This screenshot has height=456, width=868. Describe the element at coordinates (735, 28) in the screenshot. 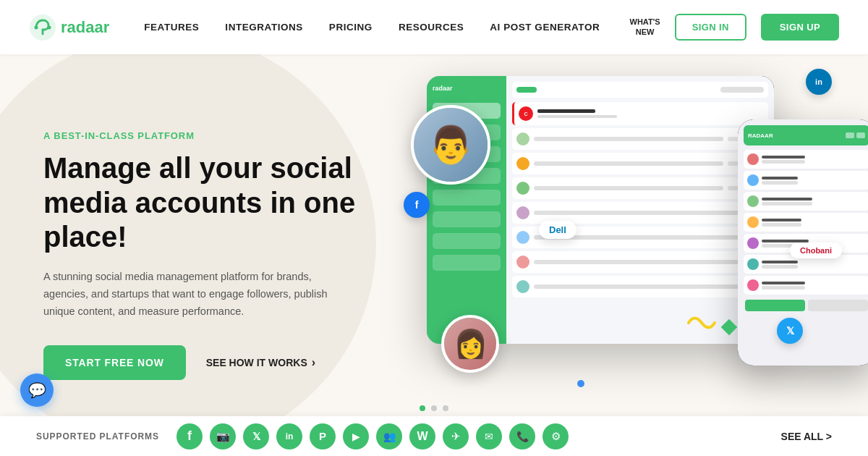

I see `nav-right: WHAT'S NEW SIGN IN SIGN UP` at that location.